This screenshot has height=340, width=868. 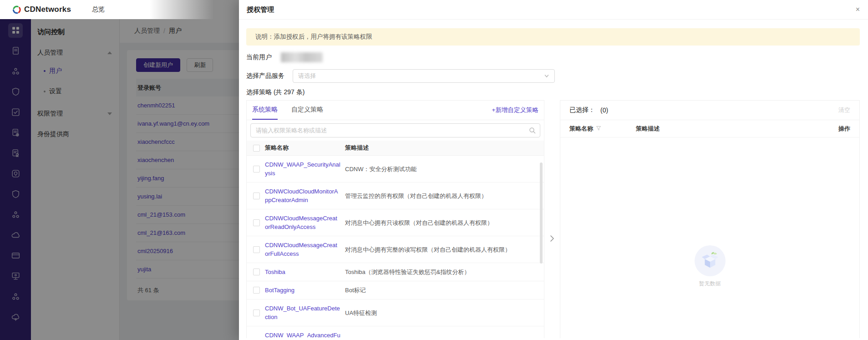 I want to click on scrollbar-thumb, so click(x=541, y=213).